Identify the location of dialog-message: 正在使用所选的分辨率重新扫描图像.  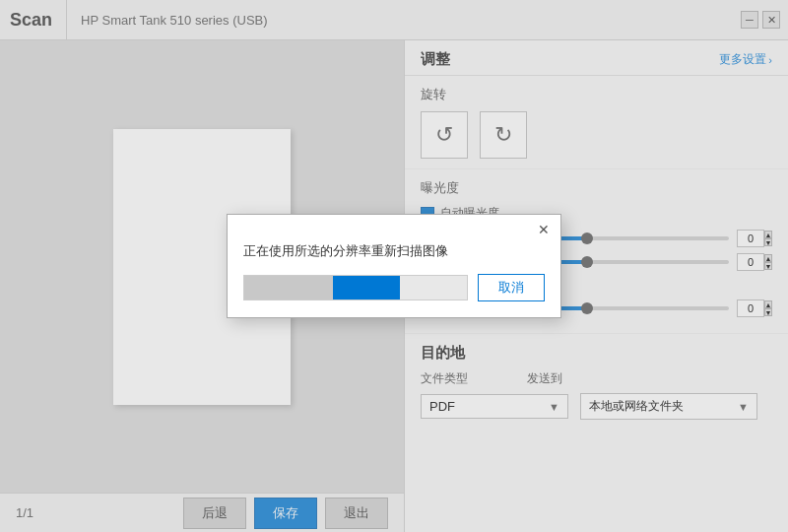
(394, 251).